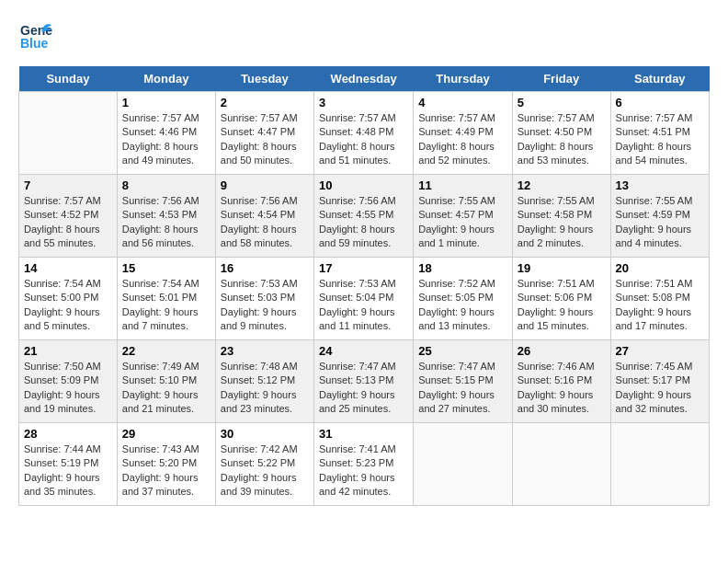 The height and width of the screenshot is (563, 728). I want to click on day-cell-28: 28Sunrise: 7:44 AM Sunset: 5:19 PM Dayli…, so click(68, 465).